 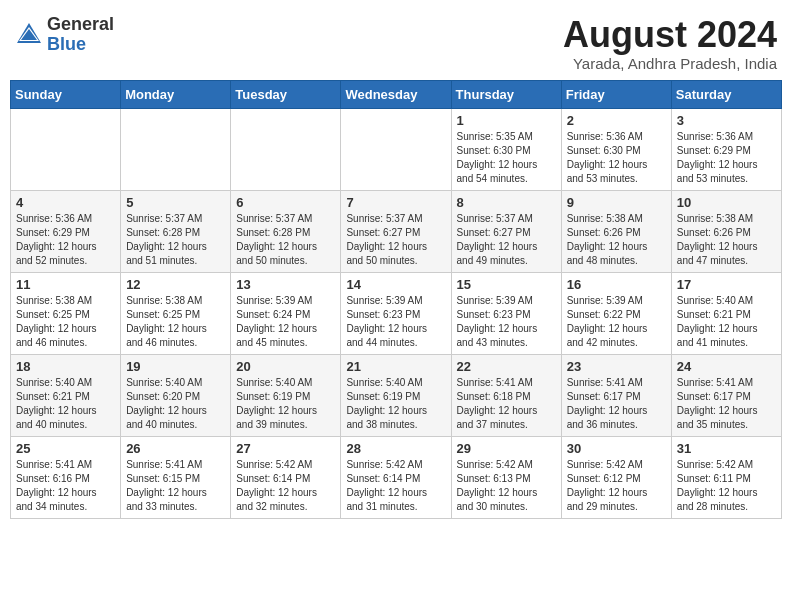 I want to click on calendar-cell: 27Sunrise: 5:42 AMSunset: 6:14 PMDayligh…, so click(x=286, y=477).